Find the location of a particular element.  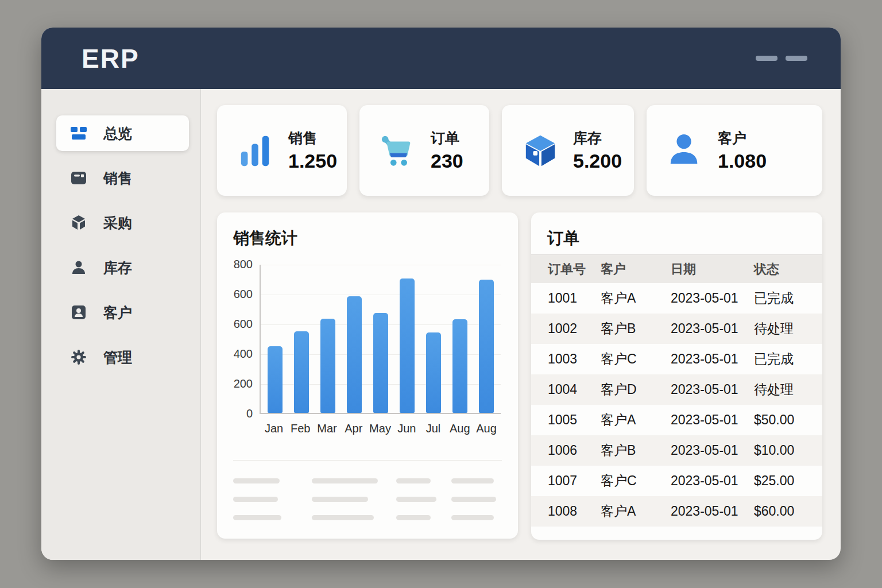

sidebar-item-customers: 客户 is located at coordinates (123, 312).